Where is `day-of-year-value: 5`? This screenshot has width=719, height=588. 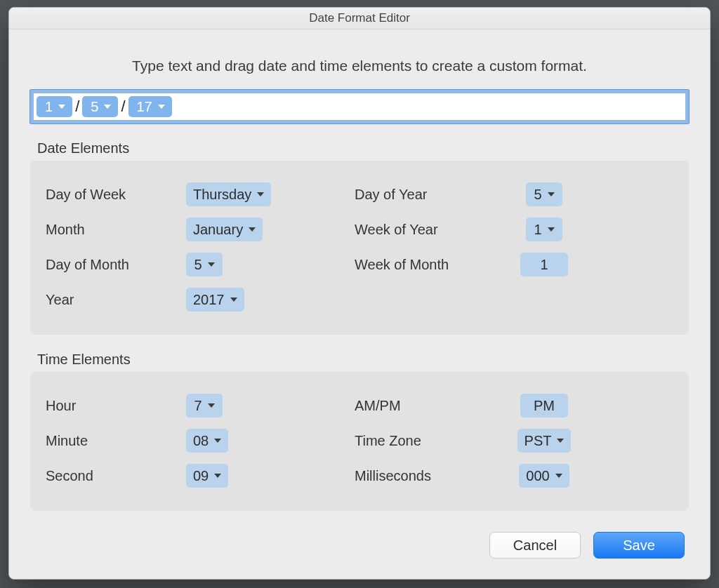
day-of-year-value: 5 is located at coordinates (538, 195).